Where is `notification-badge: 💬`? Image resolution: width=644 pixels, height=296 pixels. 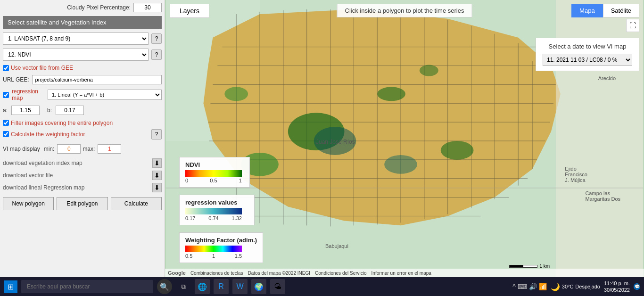
notification-badge: 💬 is located at coordinates (637, 287).